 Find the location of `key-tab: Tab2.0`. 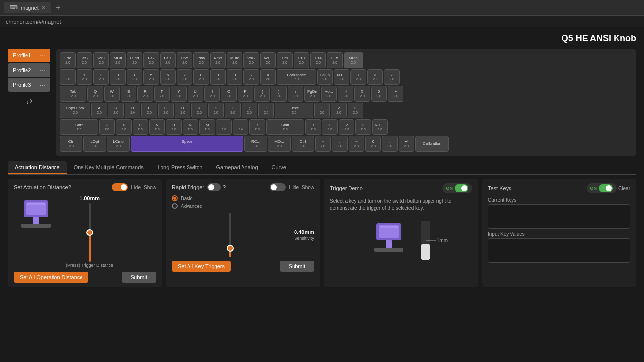

key-tab: Tab2.0 is located at coordinates (73, 94).